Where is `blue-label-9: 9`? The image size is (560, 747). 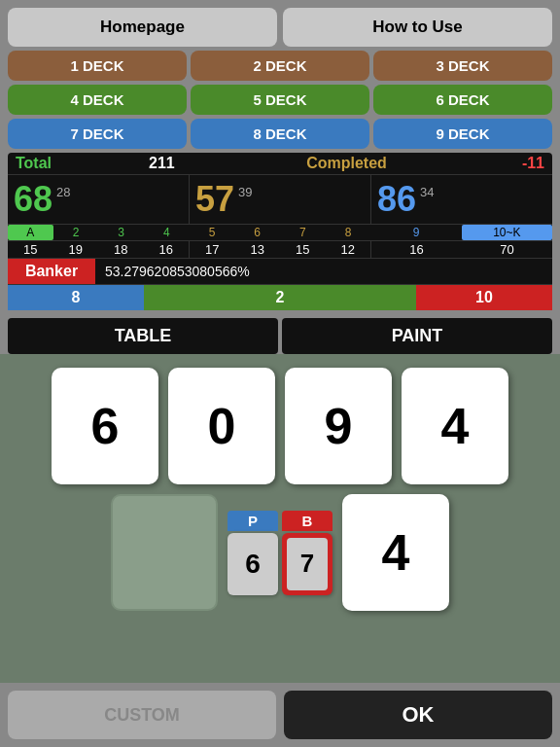 blue-label-9: 9 is located at coordinates (416, 232).